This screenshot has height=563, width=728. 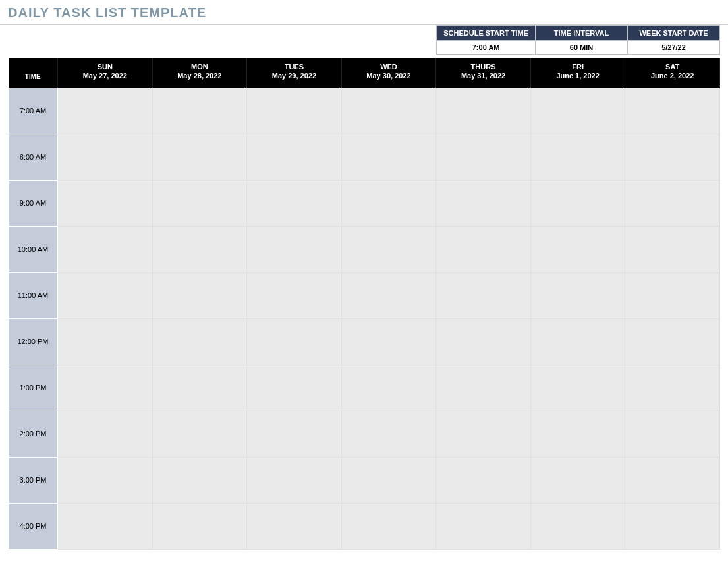 What do you see at coordinates (672, 76) in the screenshot?
I see `day-date: June 2, 2022` at bounding box center [672, 76].